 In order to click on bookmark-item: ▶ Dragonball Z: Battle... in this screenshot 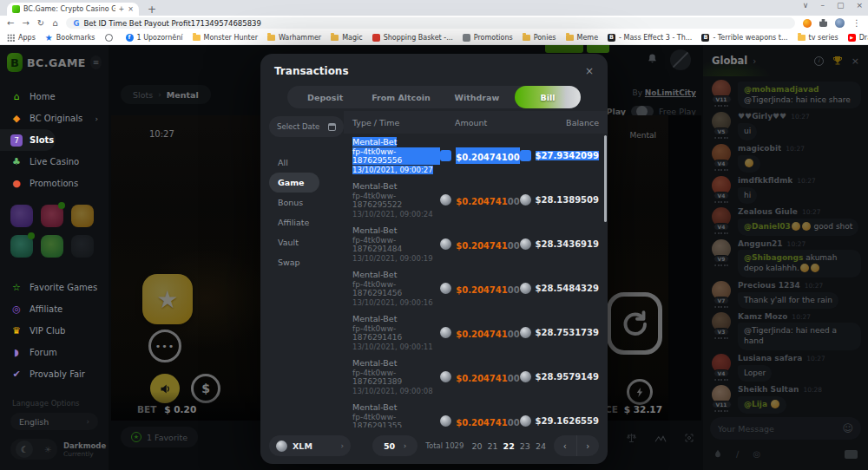, I will do `click(858, 38)`.